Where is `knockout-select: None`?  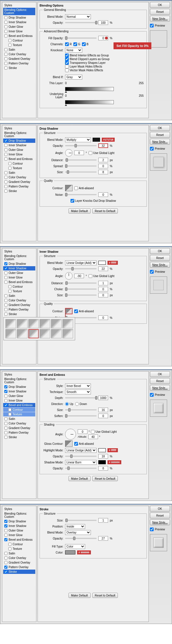
knockout-select: None is located at coordinates (74, 50).